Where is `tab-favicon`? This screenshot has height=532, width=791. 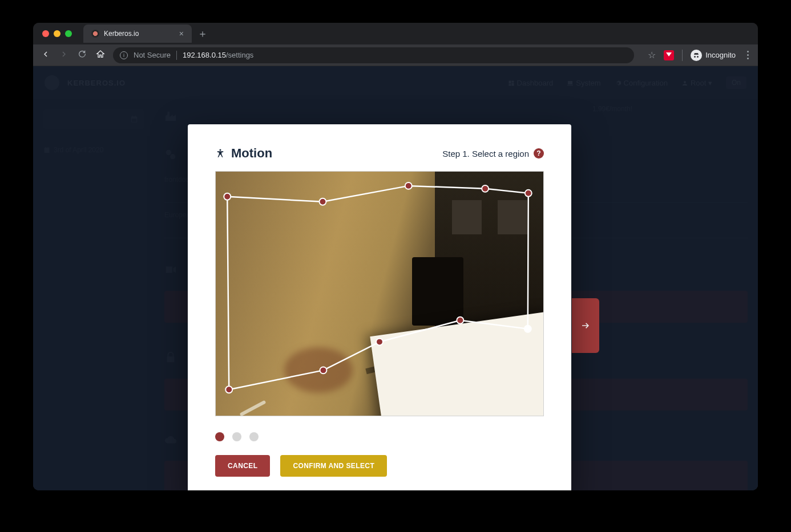
tab-favicon is located at coordinates (95, 34).